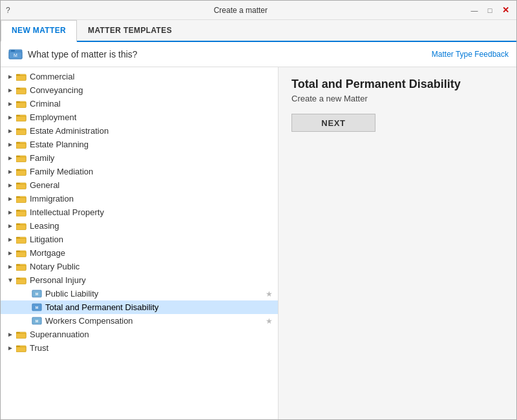 This screenshot has height=420, width=517. What do you see at coordinates (69, 131) in the screenshot?
I see `tree-label-estate-administration: Estate Administration` at bounding box center [69, 131].